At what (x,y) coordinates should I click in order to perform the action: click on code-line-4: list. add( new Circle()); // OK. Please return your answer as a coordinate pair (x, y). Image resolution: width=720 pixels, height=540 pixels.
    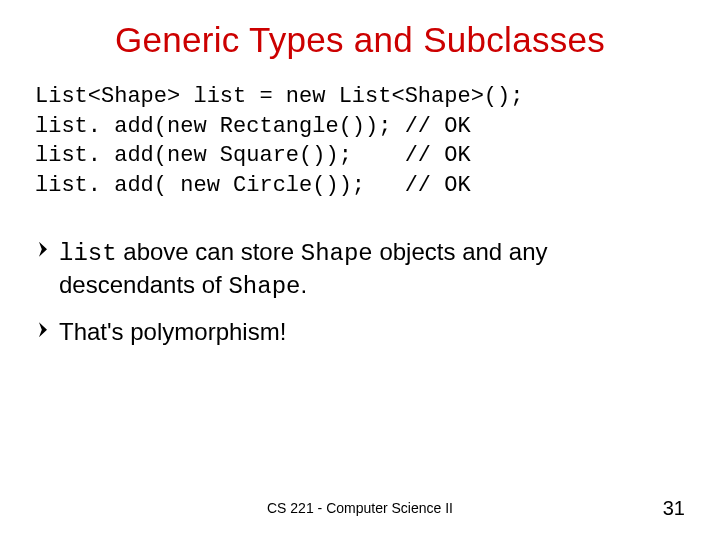
    Looking at the image, I should click on (253, 186).